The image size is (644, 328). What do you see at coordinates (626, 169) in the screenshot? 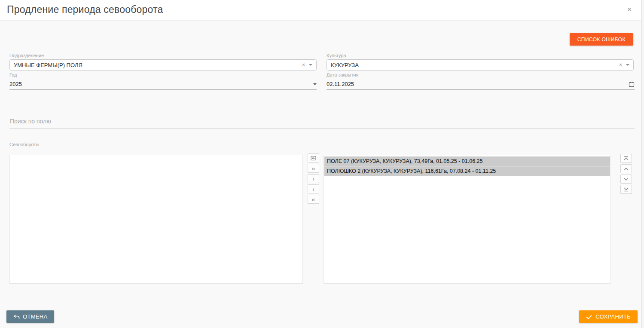
I see `chevron-up-icon` at bounding box center [626, 169].